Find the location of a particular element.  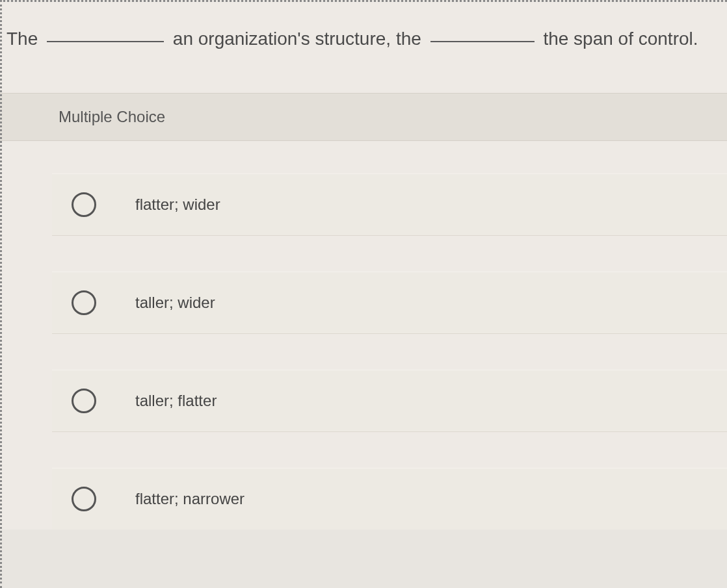

question-part-2: an organization's structure, the is located at coordinates (297, 39).